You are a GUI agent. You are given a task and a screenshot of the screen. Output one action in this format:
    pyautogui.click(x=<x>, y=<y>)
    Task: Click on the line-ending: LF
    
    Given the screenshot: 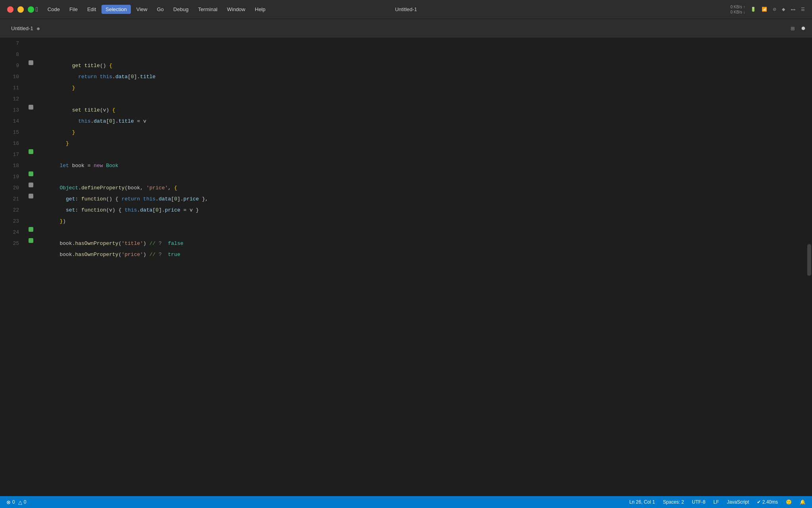 What is the action you would take?
    pyautogui.click(x=716, y=502)
    